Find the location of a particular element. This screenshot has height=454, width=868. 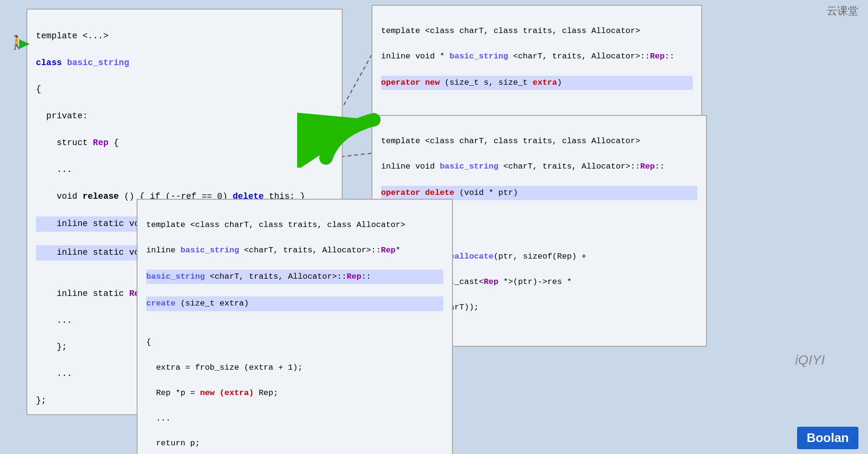

watermark-top: 云课堂 is located at coordinates (843, 11).